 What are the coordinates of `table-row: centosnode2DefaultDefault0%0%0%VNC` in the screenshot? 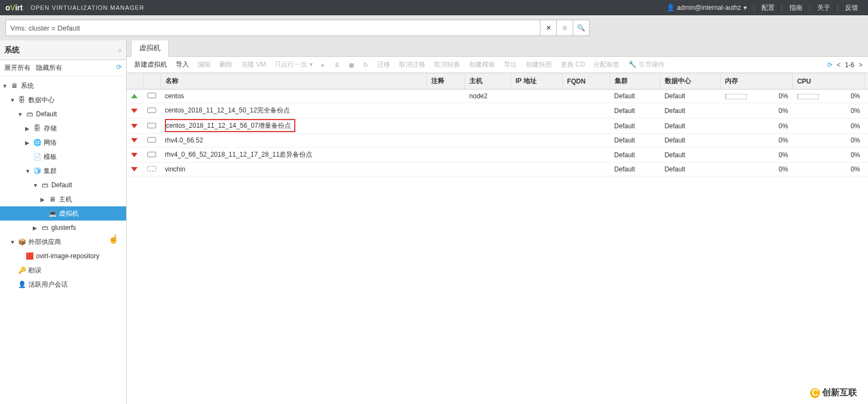 It's located at (497, 96).